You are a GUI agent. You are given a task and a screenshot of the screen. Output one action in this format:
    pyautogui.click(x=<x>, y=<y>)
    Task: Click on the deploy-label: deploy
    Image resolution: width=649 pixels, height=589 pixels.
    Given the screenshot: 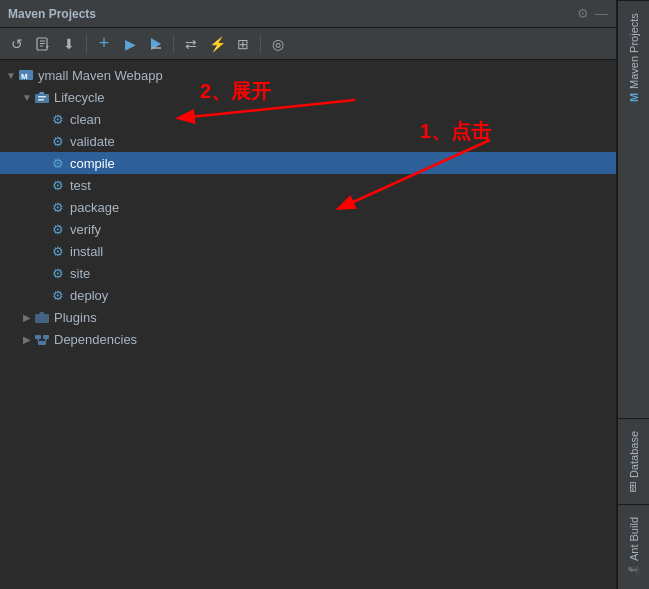 What is the action you would take?
    pyautogui.click(x=89, y=296)
    